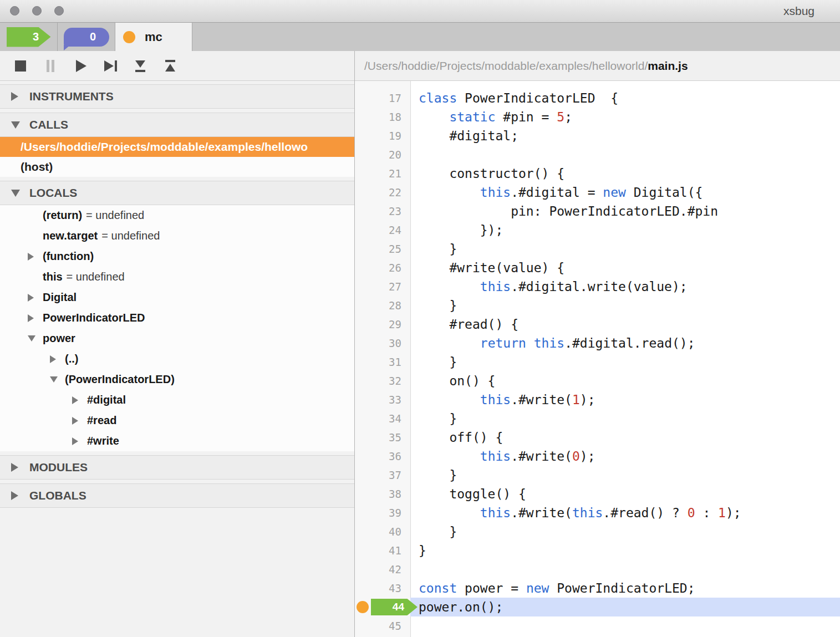  Describe the element at coordinates (177, 379) in the screenshot. I see `local-variable-row: (PowerIndicatorLED)` at that location.